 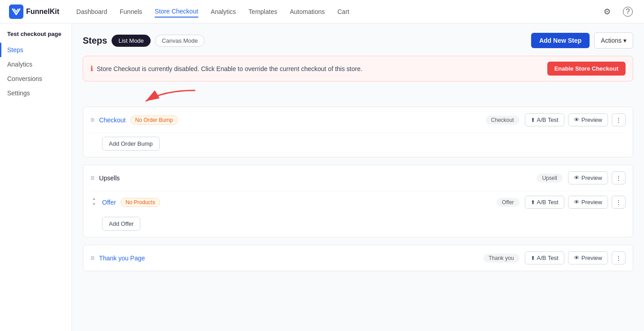 I want to click on sidebar-item-analytics: Analytics, so click(x=36, y=64).